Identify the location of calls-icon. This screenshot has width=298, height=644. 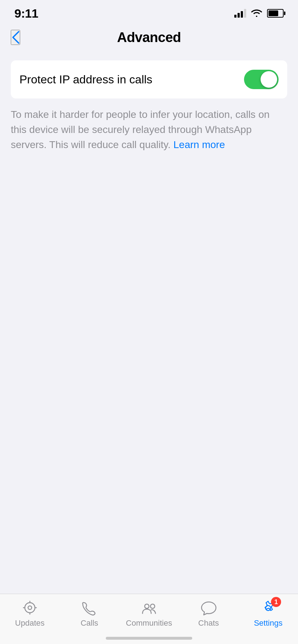
(89, 608).